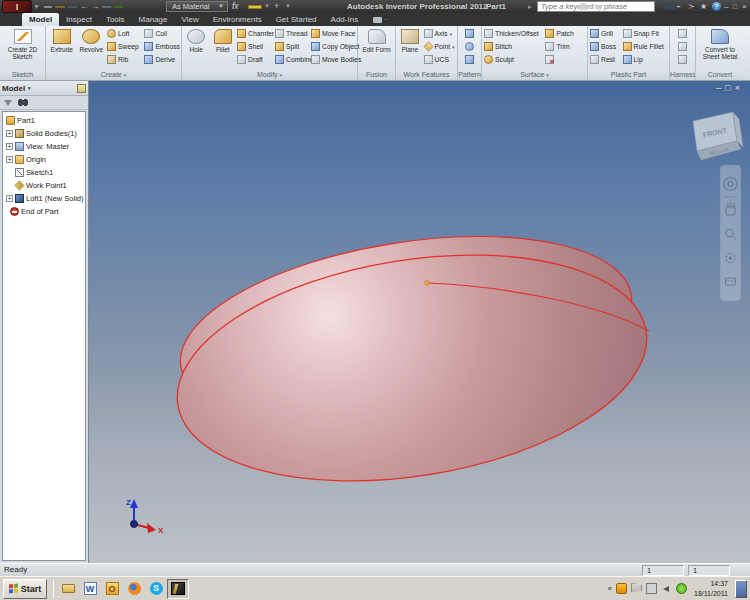  I want to click on move-face-button: Move Face, so click(333, 34).